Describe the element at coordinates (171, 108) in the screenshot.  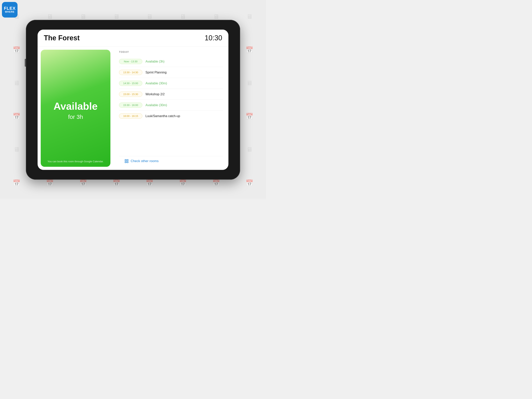
I see `right-panel: TODAY Now - 13:30 Available (3h) 13:30 -…` at that location.